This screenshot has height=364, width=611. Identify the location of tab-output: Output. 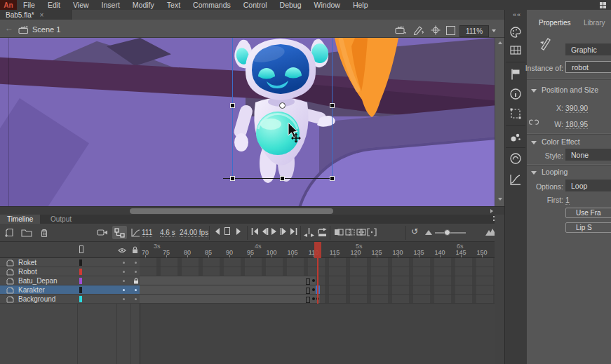
(61, 219).